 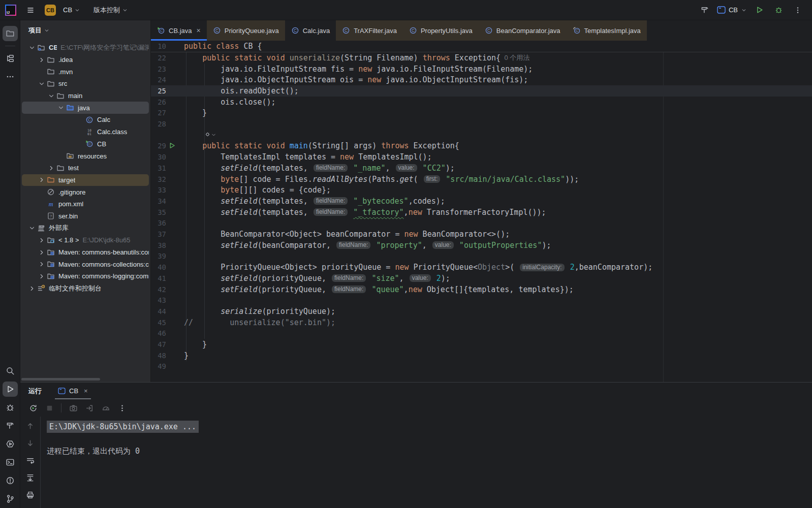 I want to click on tree-item-src: src, so click(x=85, y=84).